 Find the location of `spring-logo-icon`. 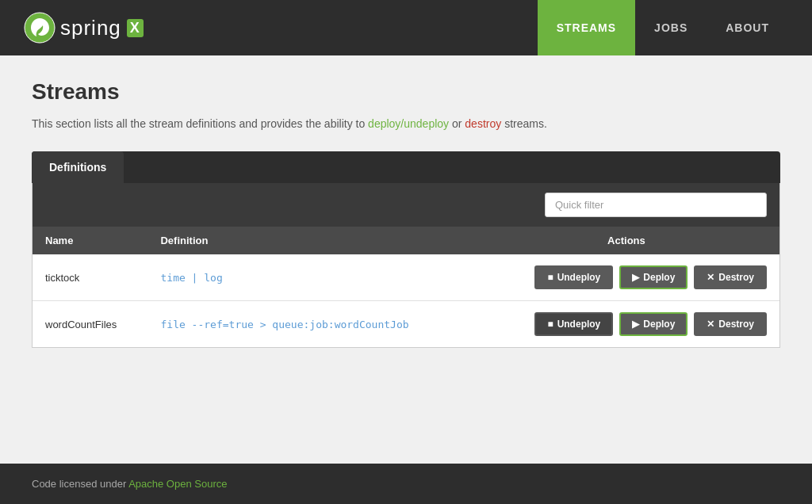

spring-logo-icon is located at coordinates (40, 28).